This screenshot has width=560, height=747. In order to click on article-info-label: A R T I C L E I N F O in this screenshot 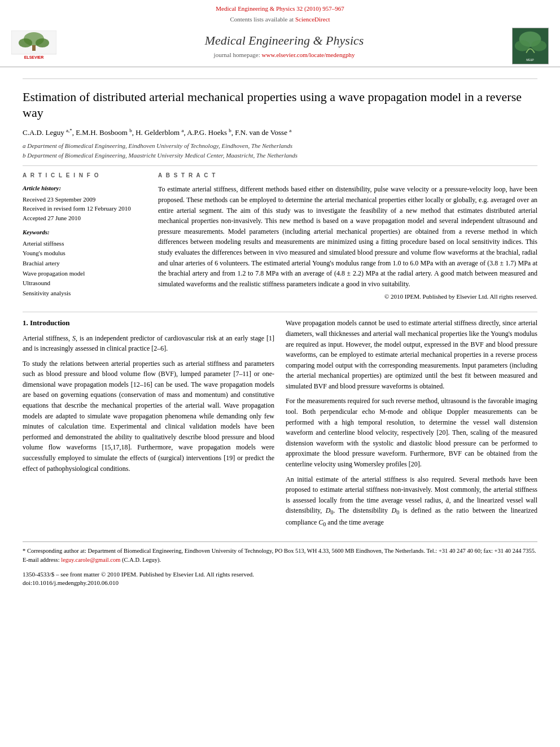, I will do `click(85, 176)`.